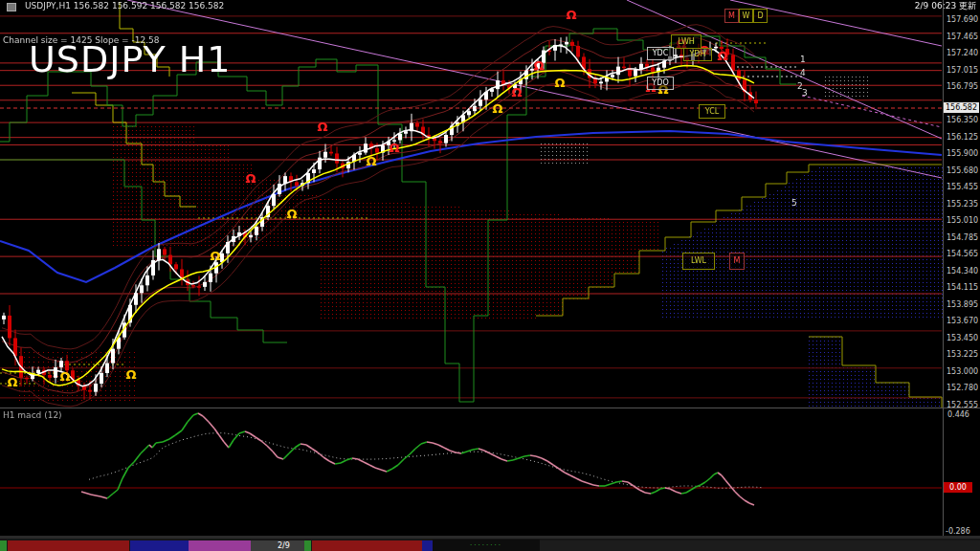 Image resolution: width=980 pixels, height=551 pixels. I want to click on axis-separator-vertical, so click(944, 270).